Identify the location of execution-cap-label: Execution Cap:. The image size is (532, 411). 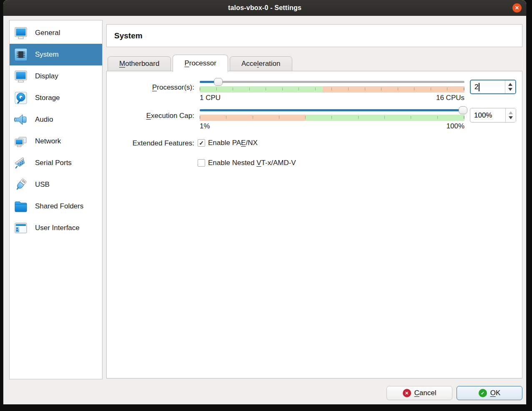
(151, 116).